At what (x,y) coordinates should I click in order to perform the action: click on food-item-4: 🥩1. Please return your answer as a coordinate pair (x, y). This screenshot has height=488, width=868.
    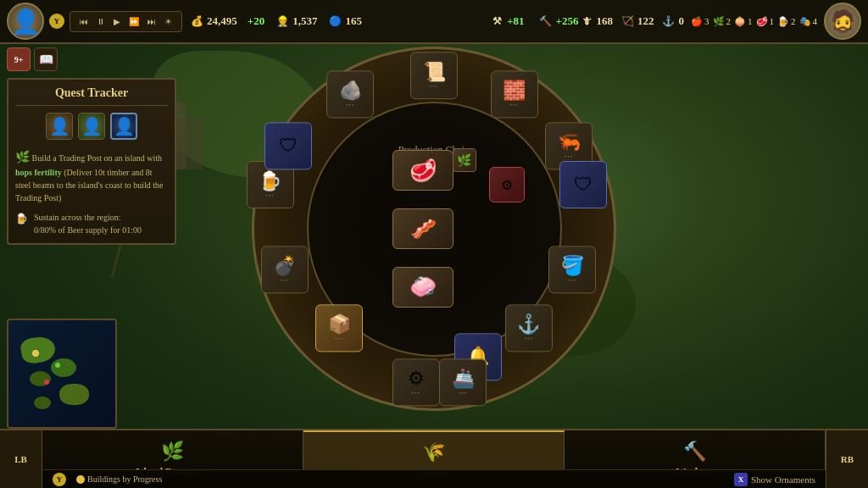
    Looking at the image, I should click on (765, 22).